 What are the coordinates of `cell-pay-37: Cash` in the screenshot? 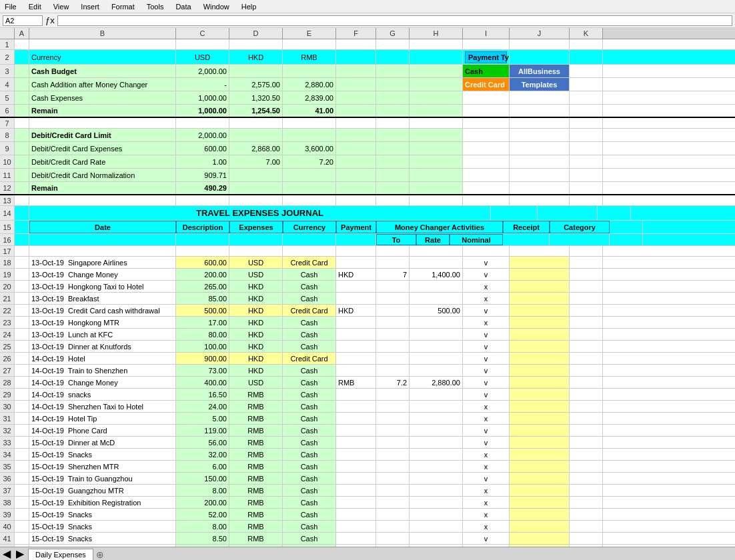 It's located at (309, 491).